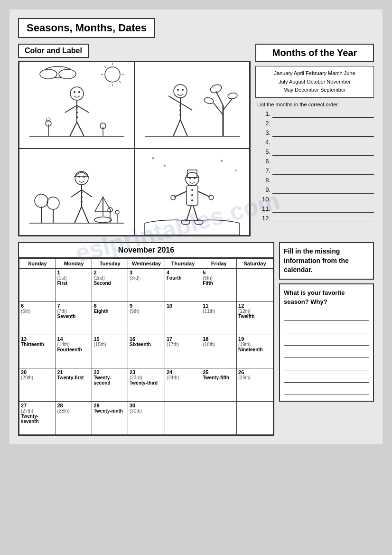 The image size is (392, 555). I want to click on list-item: 6., so click(317, 161).